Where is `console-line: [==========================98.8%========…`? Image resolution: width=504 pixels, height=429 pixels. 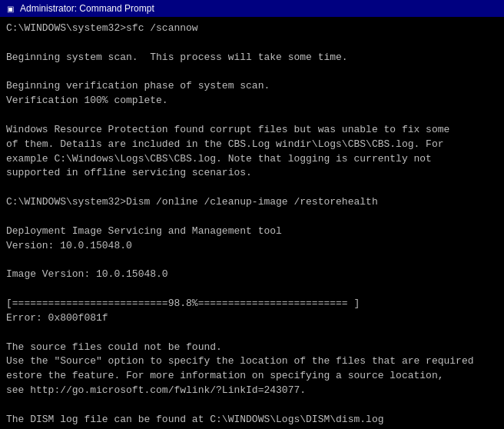 console-line: [==========================98.8%========… is located at coordinates (252, 304).